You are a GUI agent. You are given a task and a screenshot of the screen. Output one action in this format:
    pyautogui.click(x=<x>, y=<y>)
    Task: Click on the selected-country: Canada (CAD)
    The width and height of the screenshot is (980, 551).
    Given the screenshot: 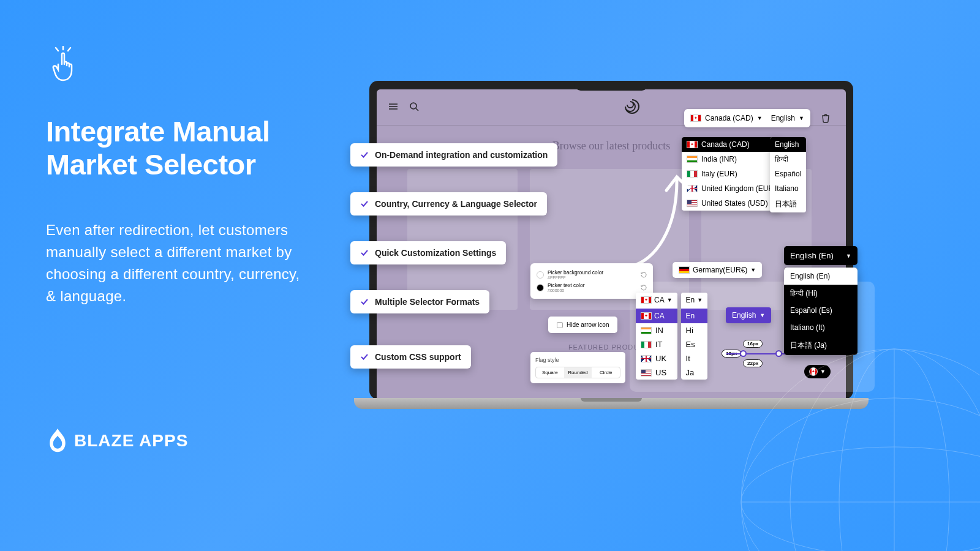 What is the action you would take?
    pyautogui.click(x=729, y=118)
    